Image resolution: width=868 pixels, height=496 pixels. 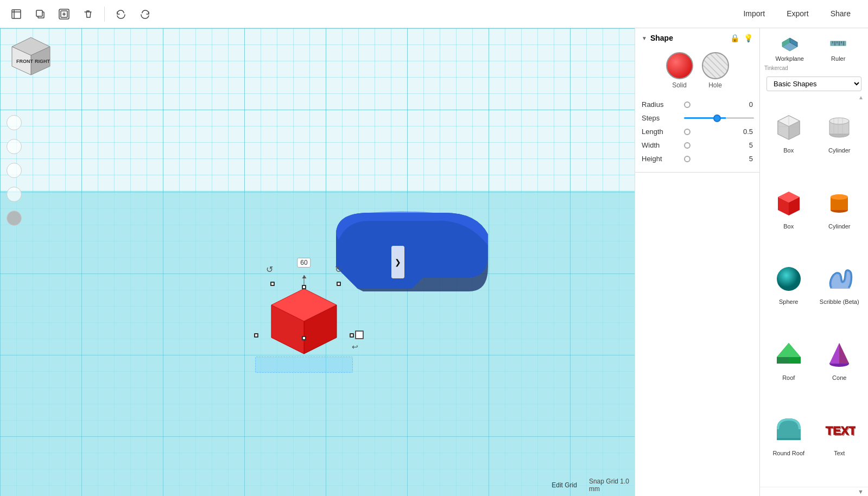 I want to click on scroll-down: ▼, so click(x=814, y=492).